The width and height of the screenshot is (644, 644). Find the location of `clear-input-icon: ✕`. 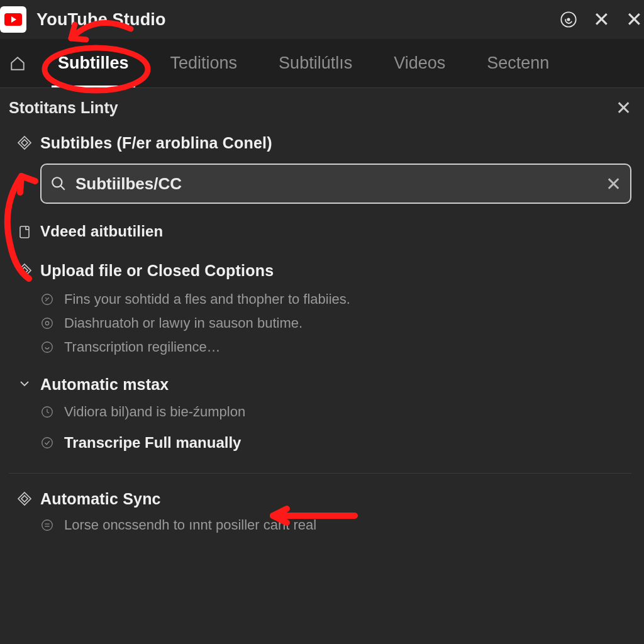

clear-input-icon: ✕ is located at coordinates (614, 184).